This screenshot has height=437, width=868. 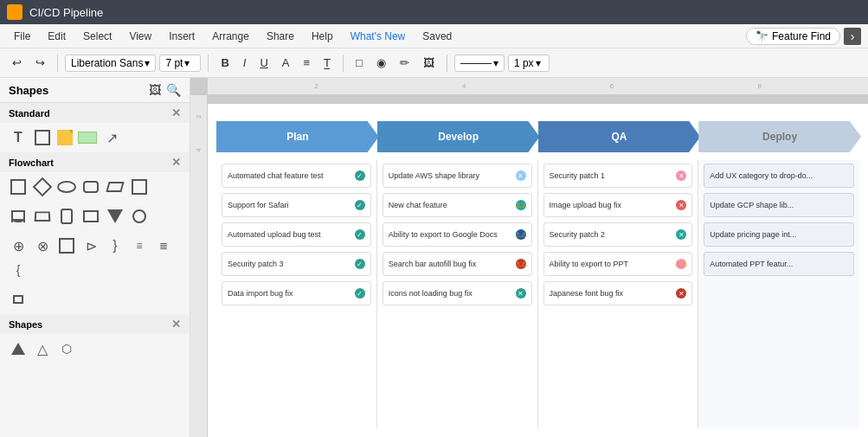 I want to click on flowchart-section-close: ✕, so click(x=177, y=163).